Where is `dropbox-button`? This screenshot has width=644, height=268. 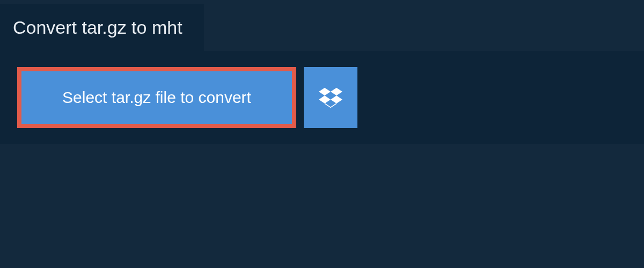 dropbox-button is located at coordinates (331, 98).